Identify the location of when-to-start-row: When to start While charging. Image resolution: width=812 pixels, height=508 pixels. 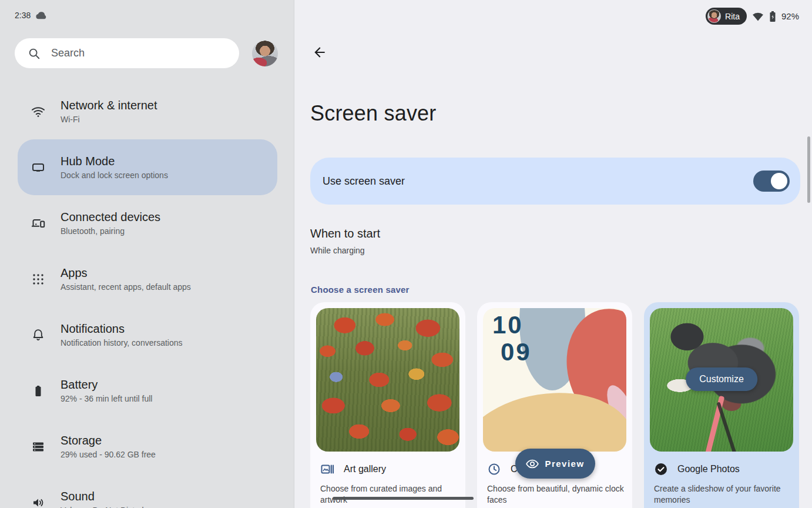
(345, 241).